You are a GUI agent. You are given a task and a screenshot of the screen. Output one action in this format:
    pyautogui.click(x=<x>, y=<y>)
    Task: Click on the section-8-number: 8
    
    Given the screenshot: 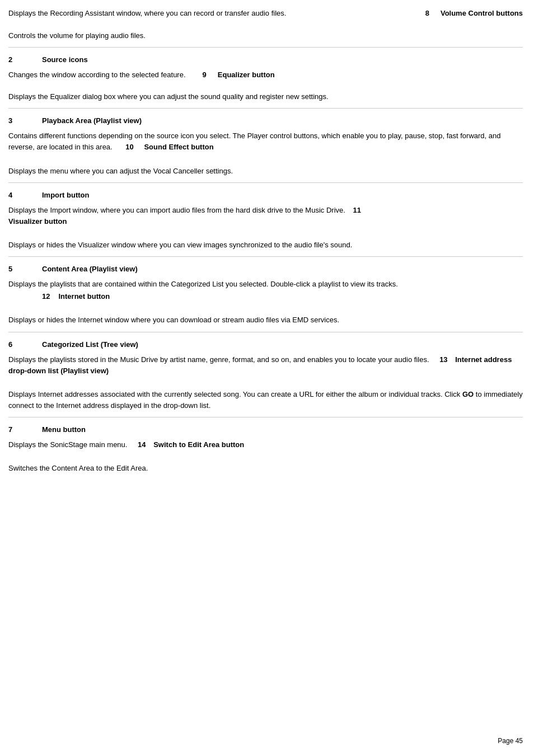 What is the action you would take?
    pyautogui.click(x=428, y=13)
    